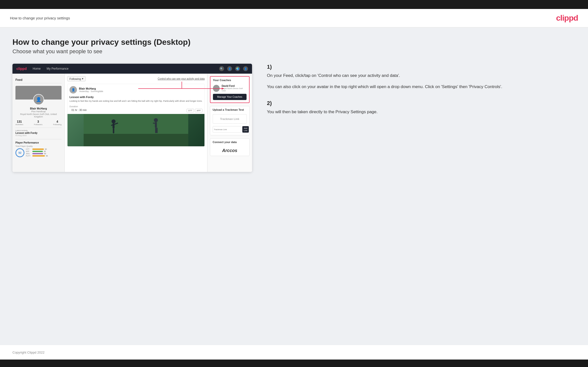  Describe the element at coordinates (230, 69) in the screenshot. I see `user-icon: 👤` at that location.